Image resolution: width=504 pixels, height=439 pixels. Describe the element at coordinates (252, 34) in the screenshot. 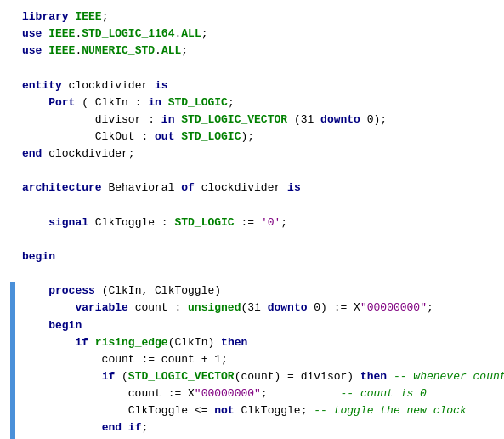

I see `code-line: use IEEE.STD_LOGIC_1164.ALL;` at that location.